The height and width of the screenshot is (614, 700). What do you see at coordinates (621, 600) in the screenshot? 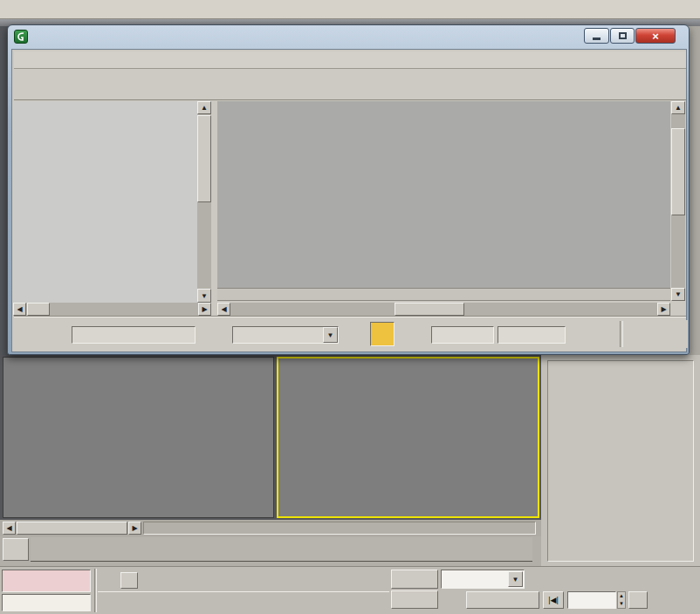
I see `frame-spinner: ▲▼` at bounding box center [621, 600].